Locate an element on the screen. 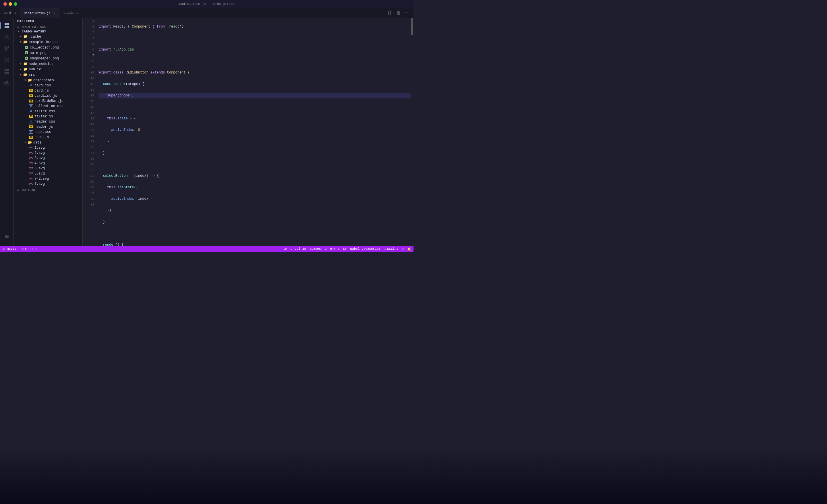 The width and height of the screenshot is (827, 504). error-count: ⊗ 0 is located at coordinates (28, 249).